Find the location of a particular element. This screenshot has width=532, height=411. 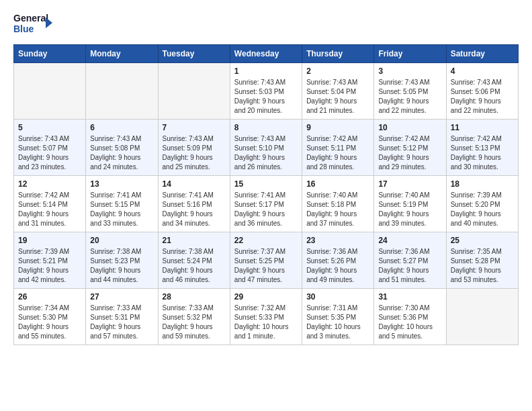

day-cell: 4Sunrise: 7:43 AM Sunset: 5:06 PM Daylig… is located at coordinates (482, 91).